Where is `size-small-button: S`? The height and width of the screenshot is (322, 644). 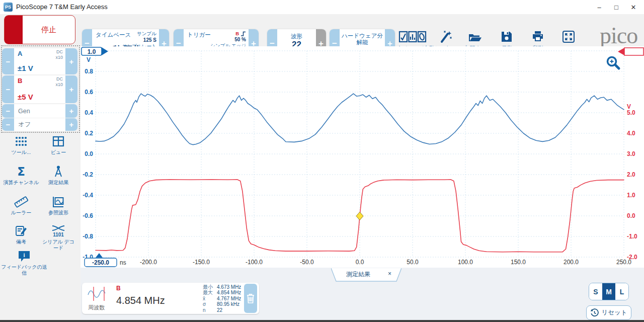
size-small-button: S is located at coordinates (596, 292).